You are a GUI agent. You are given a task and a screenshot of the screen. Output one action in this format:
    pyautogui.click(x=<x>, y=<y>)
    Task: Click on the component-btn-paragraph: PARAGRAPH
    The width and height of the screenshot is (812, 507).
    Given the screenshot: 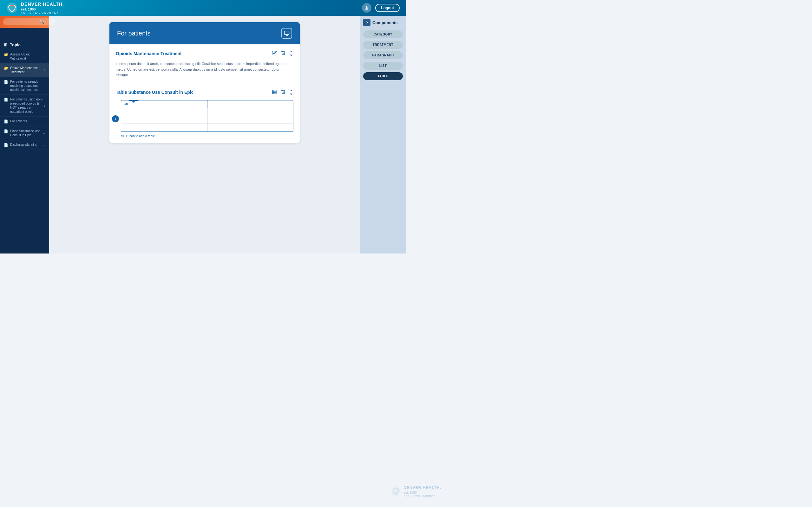 What is the action you would take?
    pyautogui.click(x=383, y=55)
    